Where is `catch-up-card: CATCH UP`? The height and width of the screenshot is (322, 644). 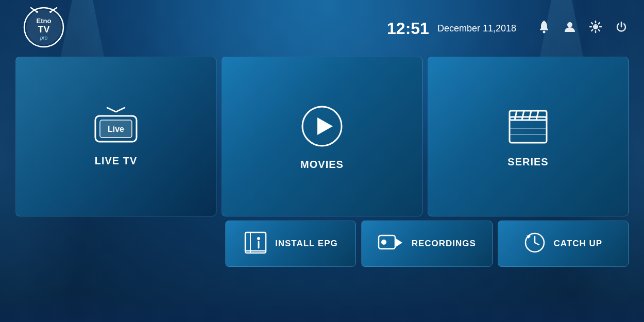 catch-up-card: CATCH UP is located at coordinates (563, 244).